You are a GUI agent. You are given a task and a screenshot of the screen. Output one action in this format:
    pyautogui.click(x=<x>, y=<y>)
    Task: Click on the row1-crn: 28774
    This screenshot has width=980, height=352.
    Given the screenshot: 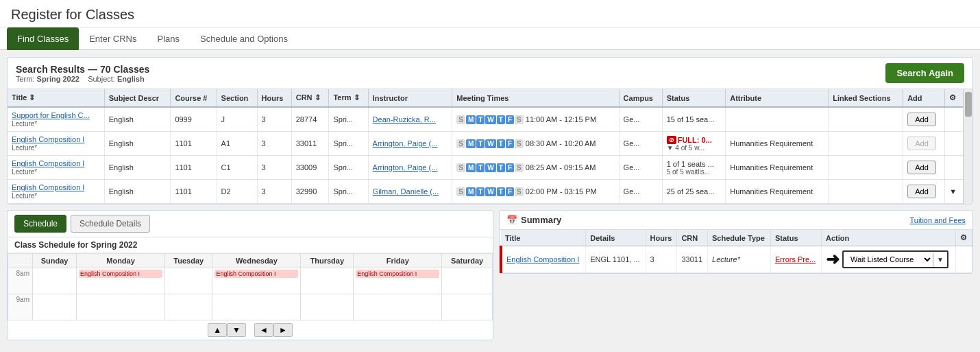 What is the action you would take?
    pyautogui.click(x=310, y=119)
    